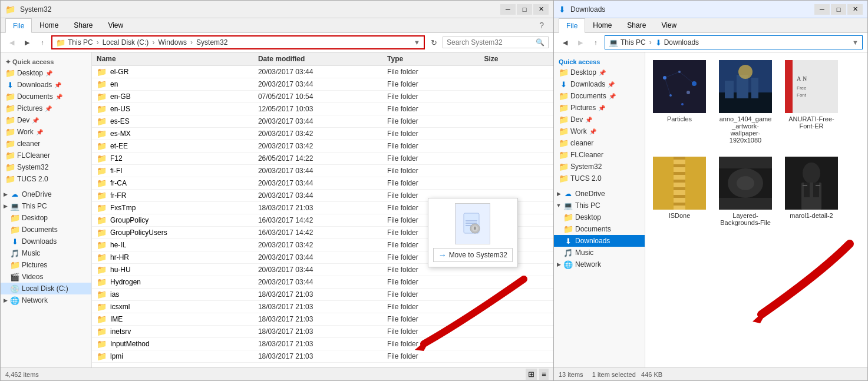 The height and width of the screenshot is (381, 868). Describe the element at coordinates (238, 42) in the screenshot. I see `left-address-box: 📁 This PC › Local Disk (C:) › Windows › …` at that location.